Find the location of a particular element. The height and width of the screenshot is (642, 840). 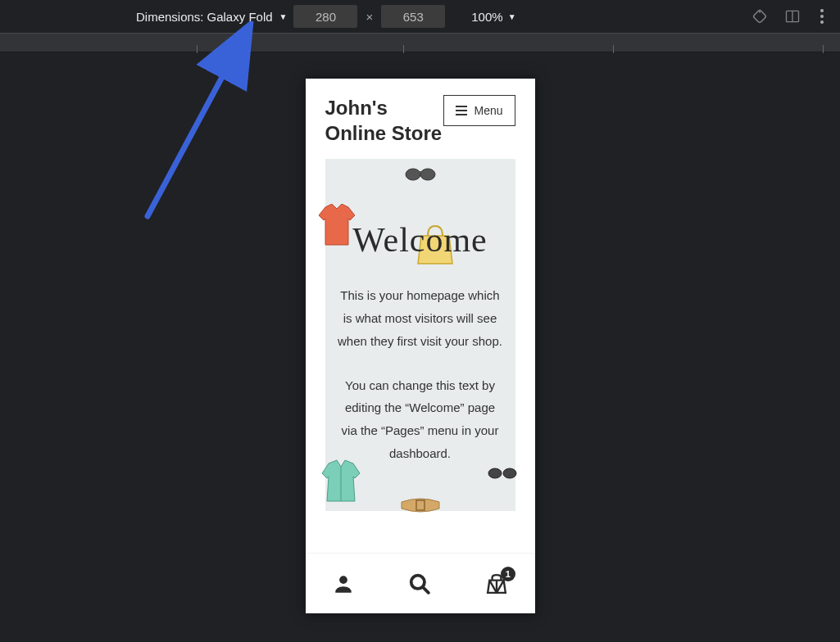

menu-label: Menu is located at coordinates (488, 111).